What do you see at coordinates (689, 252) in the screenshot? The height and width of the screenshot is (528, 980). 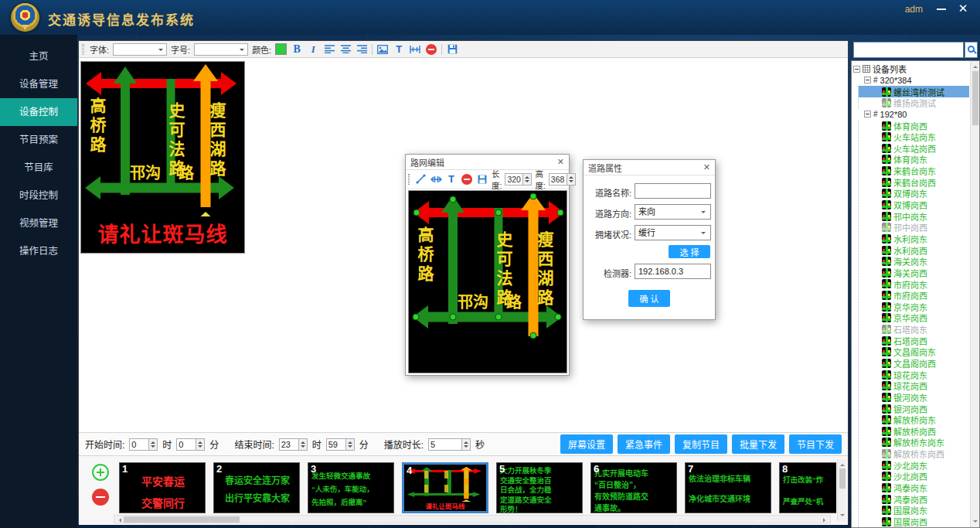 I see `select-detector-button: 选 择` at bounding box center [689, 252].